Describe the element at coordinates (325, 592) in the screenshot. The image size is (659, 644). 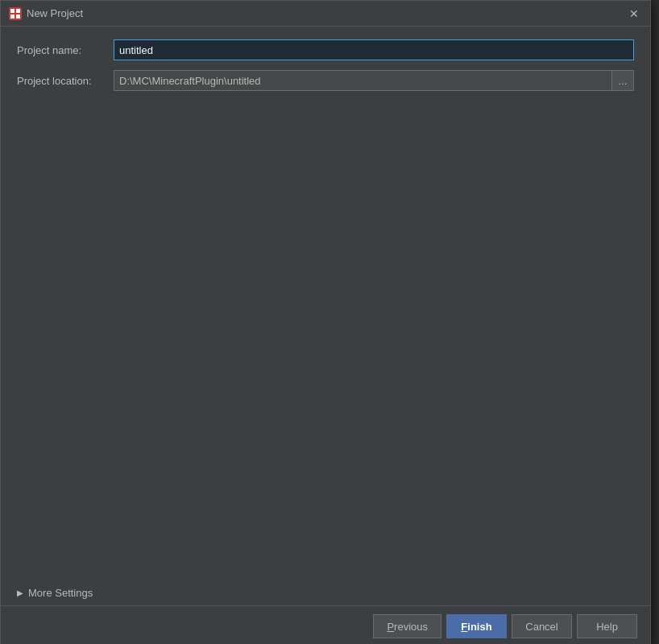
I see `more-settings-row: ▶ More Settings` at that location.